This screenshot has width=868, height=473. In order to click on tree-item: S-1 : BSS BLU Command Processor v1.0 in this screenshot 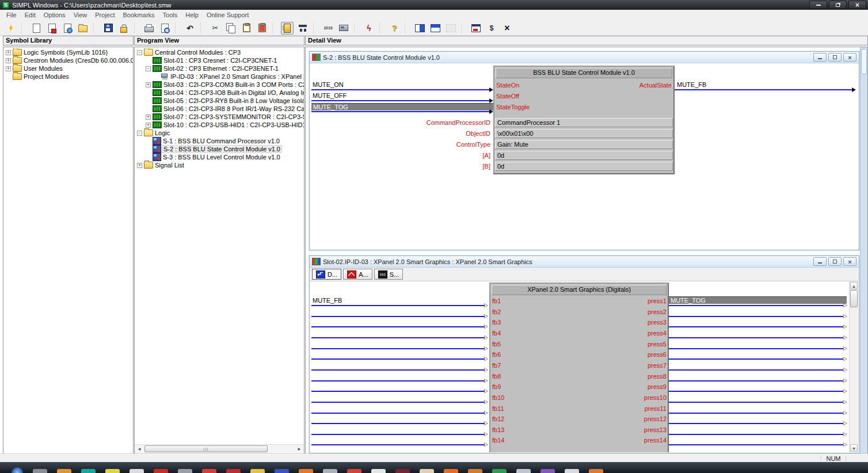, I will do `click(219, 141)`.